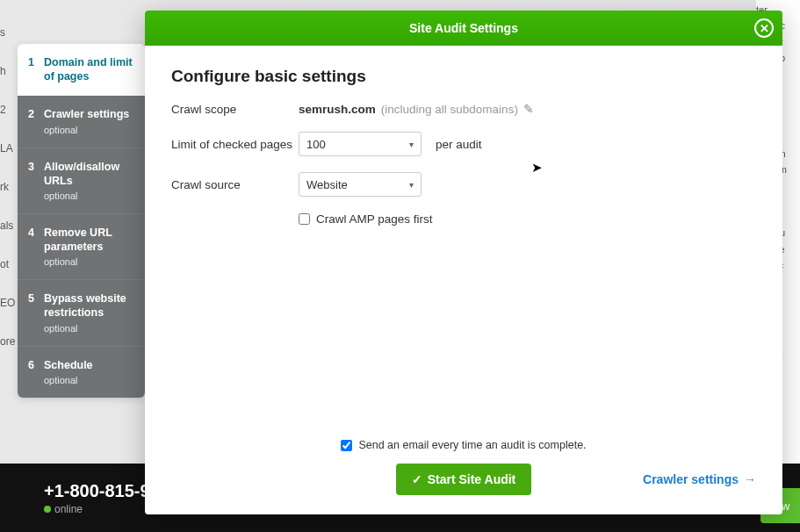  Describe the element at coordinates (81, 246) in the screenshot. I see `wizard-step-remove-params: 4 Remove URL parameters optional` at that location.